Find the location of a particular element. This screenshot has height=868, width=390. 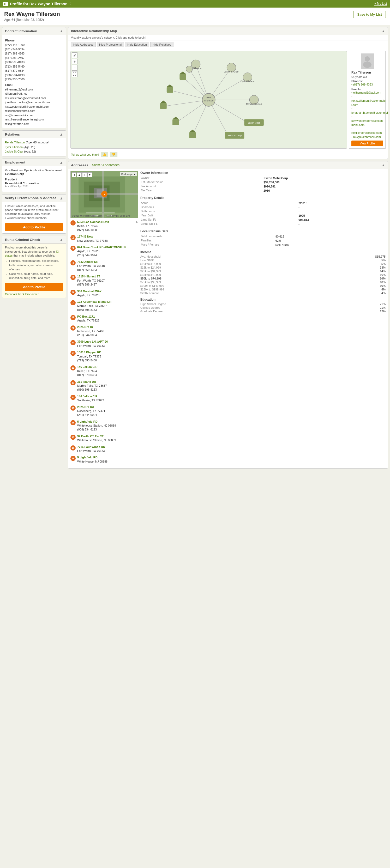

address-badge: 18 is located at coordinates (73, 448).